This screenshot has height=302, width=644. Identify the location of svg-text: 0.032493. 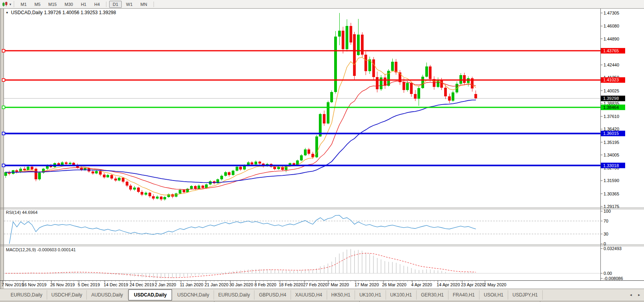
(613, 249).